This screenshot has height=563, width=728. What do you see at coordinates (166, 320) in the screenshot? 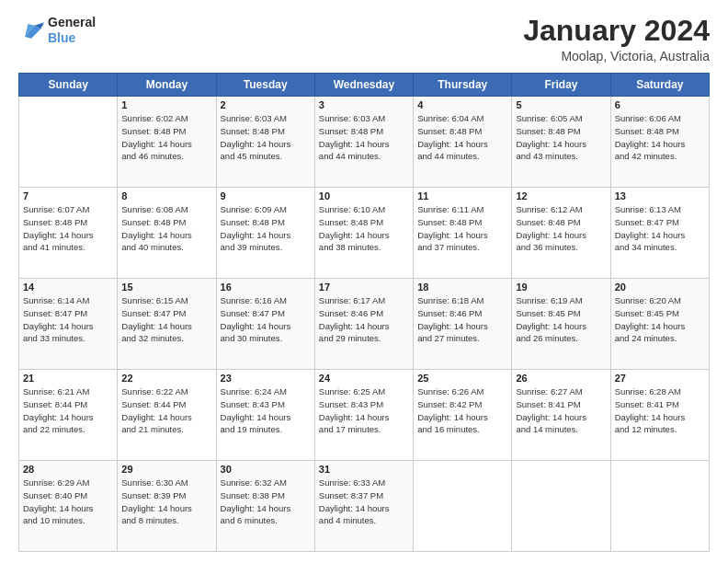
I see `day-info: Sunrise: 6:15 AM Sunset: 8:47 PM Dayligh…` at bounding box center [166, 320].